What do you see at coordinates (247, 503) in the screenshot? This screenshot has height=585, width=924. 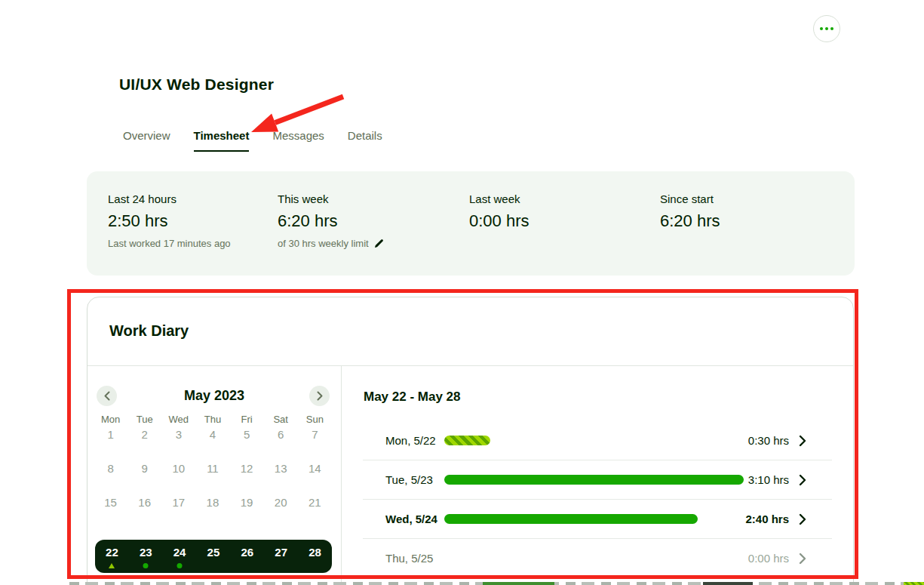 I see `calendar-day: 19` at bounding box center [247, 503].